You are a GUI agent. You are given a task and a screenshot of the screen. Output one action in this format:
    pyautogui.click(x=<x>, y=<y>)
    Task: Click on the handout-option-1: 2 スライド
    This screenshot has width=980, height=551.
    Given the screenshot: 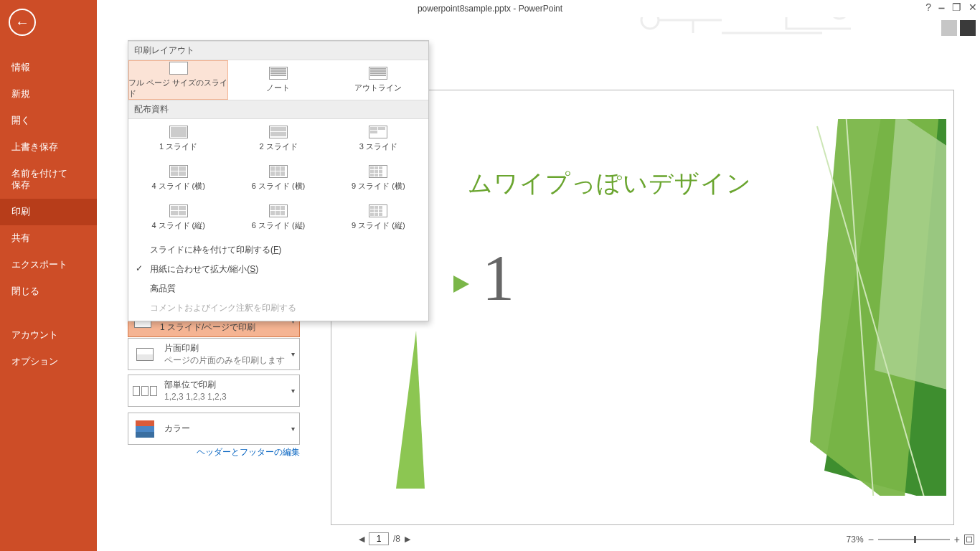 What is the action you would take?
    pyautogui.click(x=278, y=139)
    